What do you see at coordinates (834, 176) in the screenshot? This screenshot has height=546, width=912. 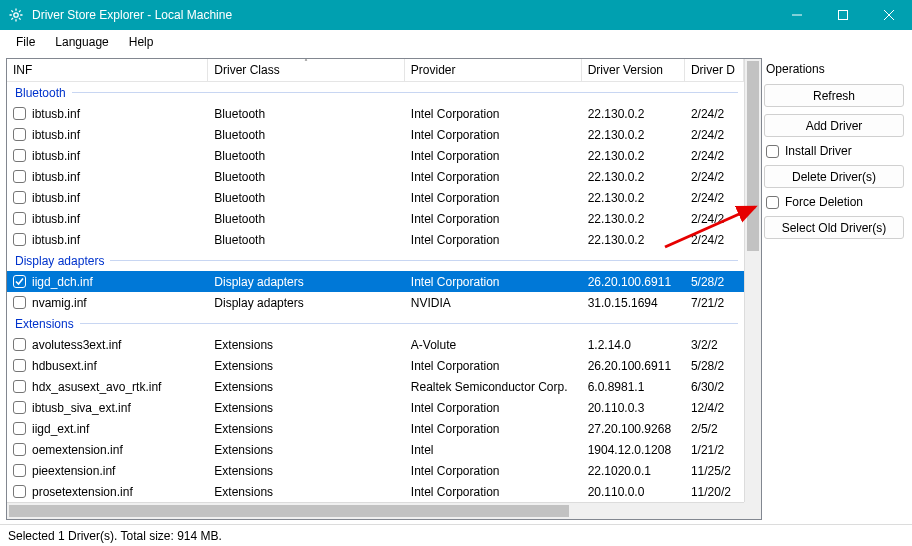 I see `delete-drivers-button: Delete Driver(s)` at bounding box center [834, 176].